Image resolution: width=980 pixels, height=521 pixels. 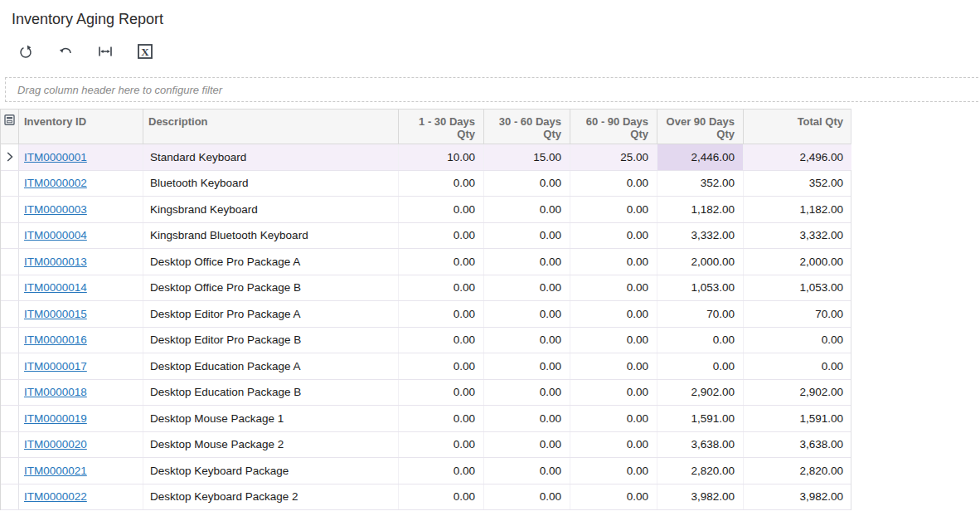 I want to click on cell-description: Desktop Keyboard Package 2, so click(x=271, y=498).